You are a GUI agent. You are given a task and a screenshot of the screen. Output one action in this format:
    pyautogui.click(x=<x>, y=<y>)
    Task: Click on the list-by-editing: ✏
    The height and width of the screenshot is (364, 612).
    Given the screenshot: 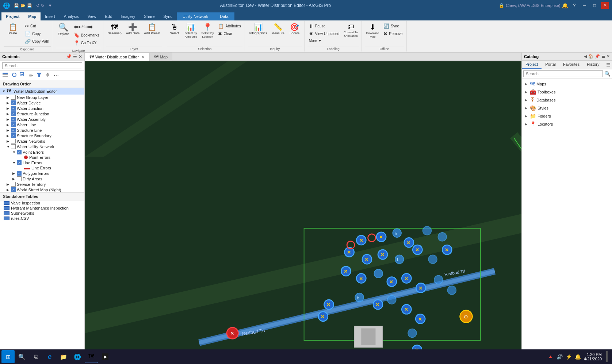 What is the action you would take?
    pyautogui.click(x=31, y=76)
    